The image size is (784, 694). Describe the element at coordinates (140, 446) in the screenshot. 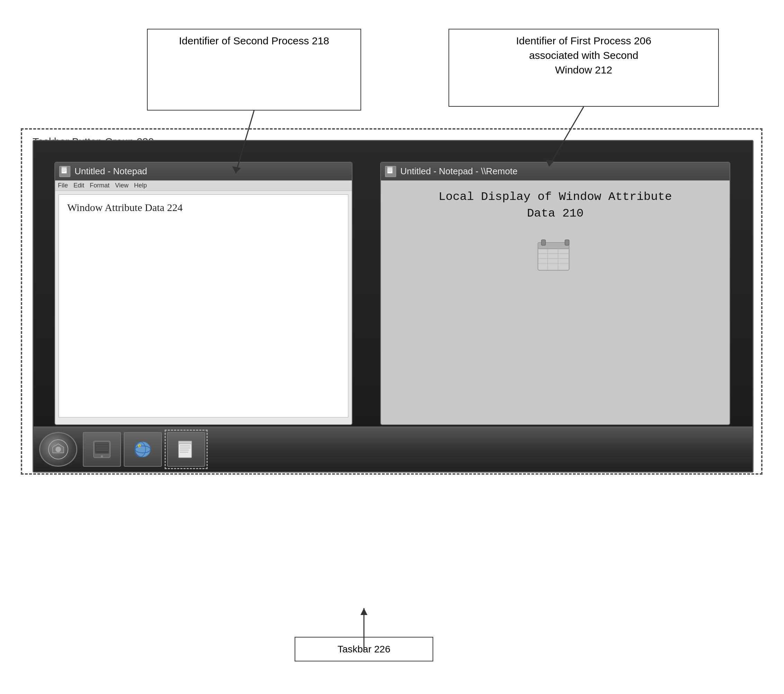

I see `svg-text: e` at that location.